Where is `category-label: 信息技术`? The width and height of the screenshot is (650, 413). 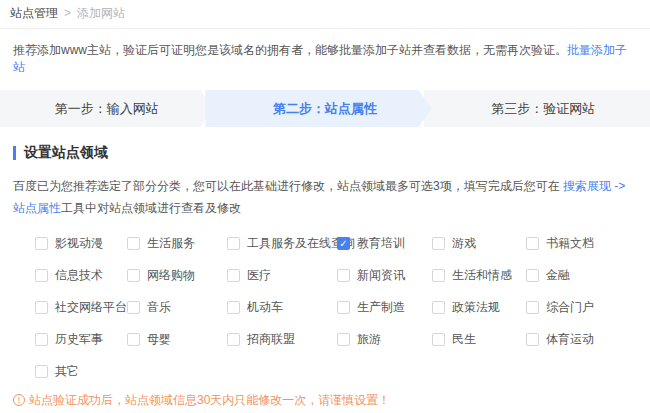 category-label: 信息技术 is located at coordinates (79, 276).